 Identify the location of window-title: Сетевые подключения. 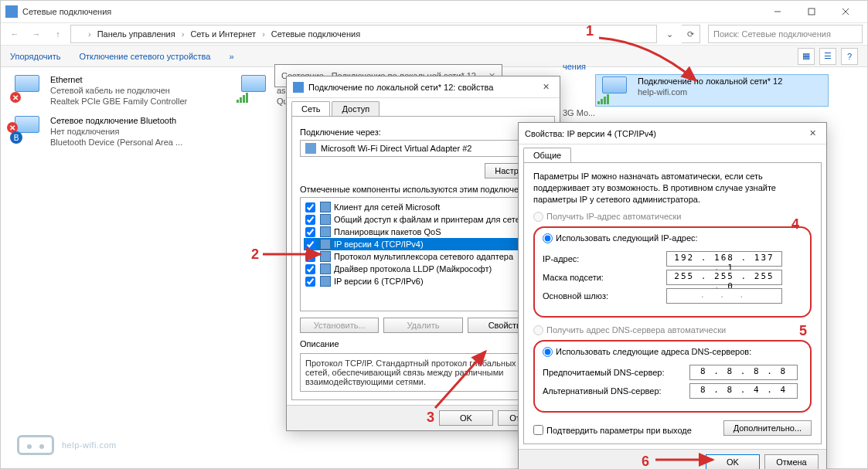
(66, 12).